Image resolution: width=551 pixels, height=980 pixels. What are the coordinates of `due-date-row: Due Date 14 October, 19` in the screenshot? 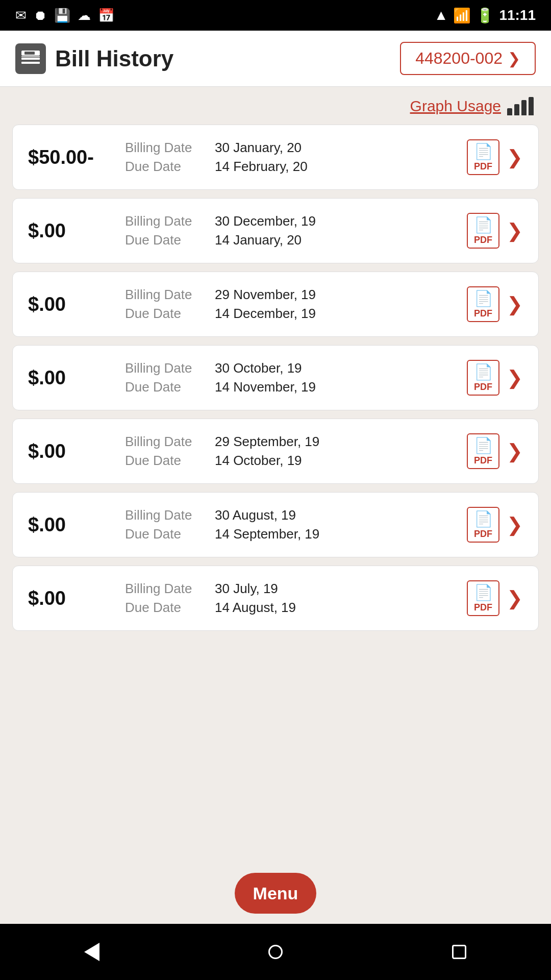 It's located at (296, 460).